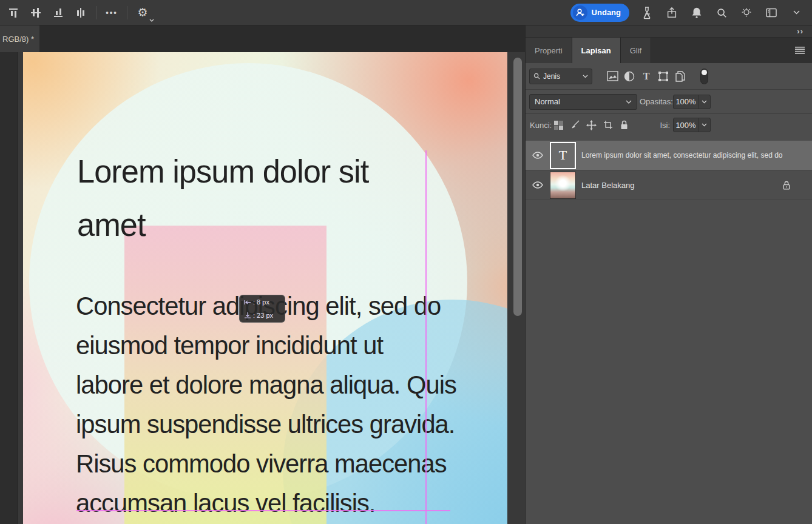 This screenshot has width=812, height=524. Describe the element at coordinates (686, 102) in the screenshot. I see `opacity-value: 100%` at that location.